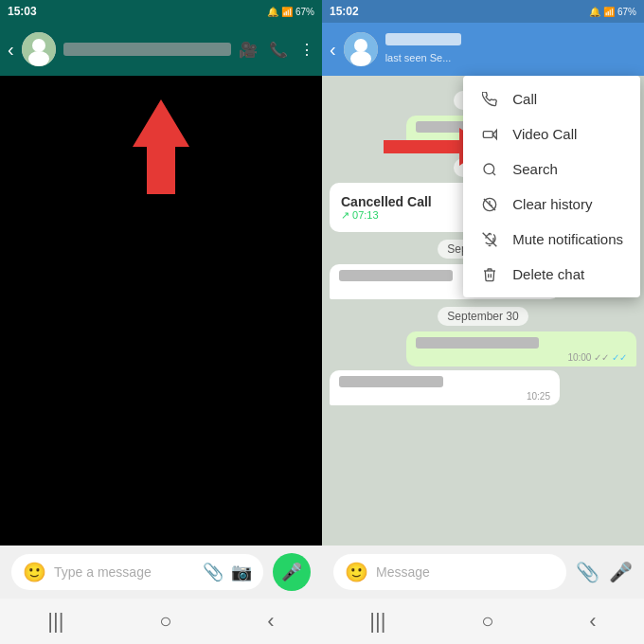 The image size is (644, 644). What do you see at coordinates (490, 275) in the screenshot?
I see `delete-icon` at bounding box center [490, 275].